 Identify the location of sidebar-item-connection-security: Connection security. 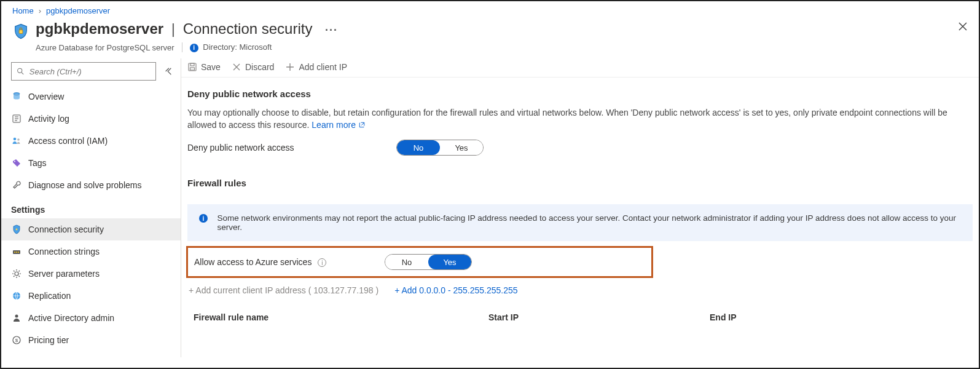
(91, 229).